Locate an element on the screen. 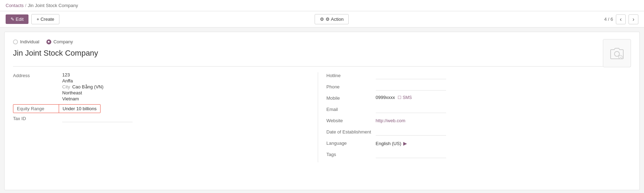  hotline-label: Hotline is located at coordinates (351, 75).